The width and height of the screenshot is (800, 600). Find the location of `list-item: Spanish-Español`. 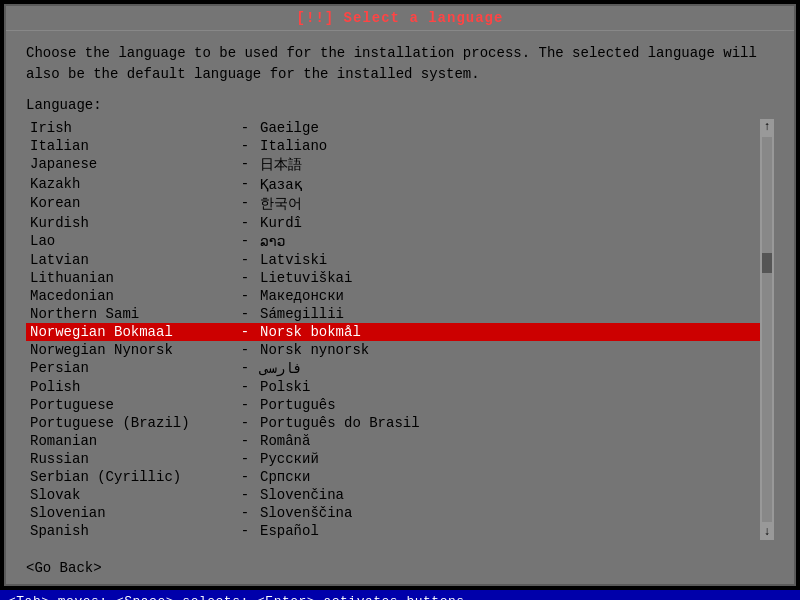

list-item: Spanish-Español is located at coordinates (400, 531).